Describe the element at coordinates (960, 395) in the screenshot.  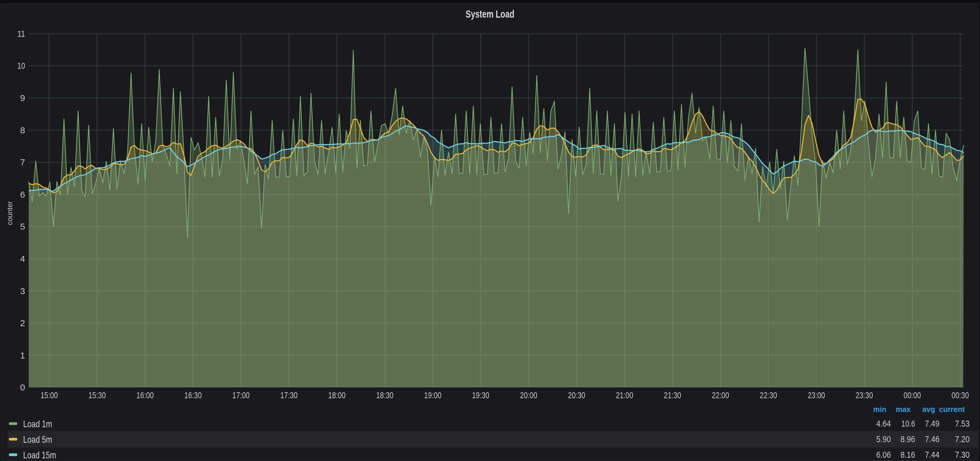
I see `svg-text: 00:30` at that location.